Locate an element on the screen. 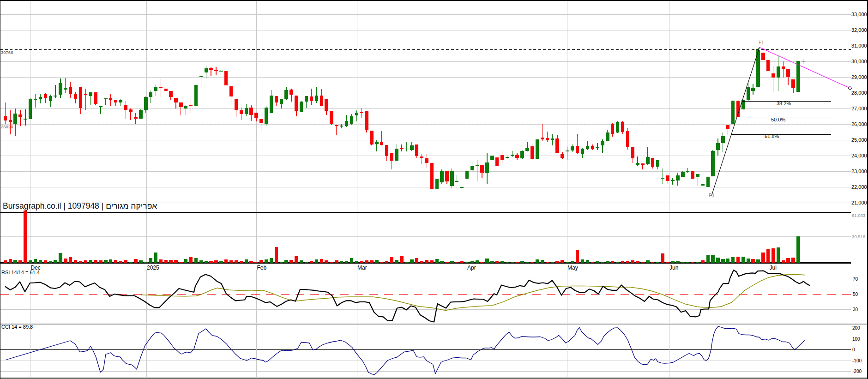 The image size is (868, 379). svg-text: 30,000 is located at coordinates (859, 61).